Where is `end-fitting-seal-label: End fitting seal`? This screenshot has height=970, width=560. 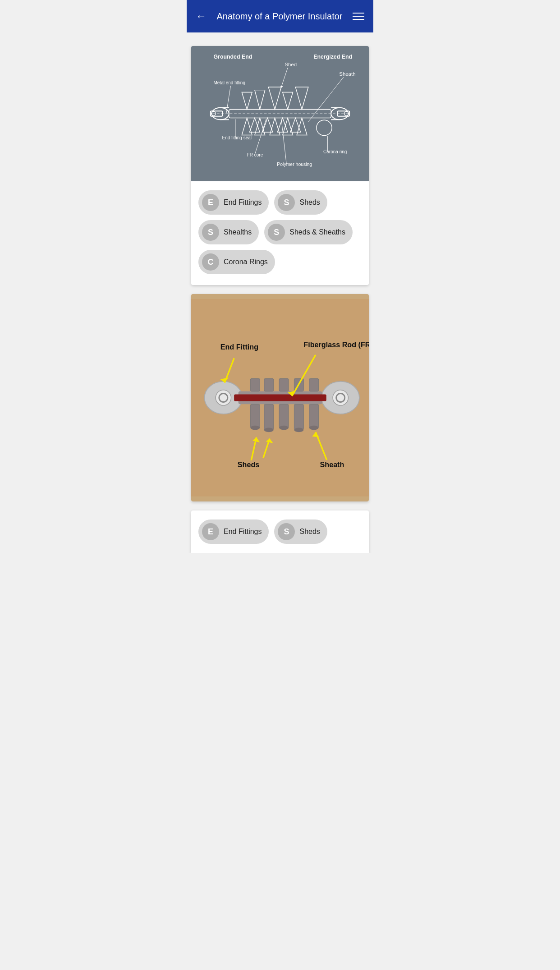
end-fitting-seal-label: End fitting seal is located at coordinates (237, 138).